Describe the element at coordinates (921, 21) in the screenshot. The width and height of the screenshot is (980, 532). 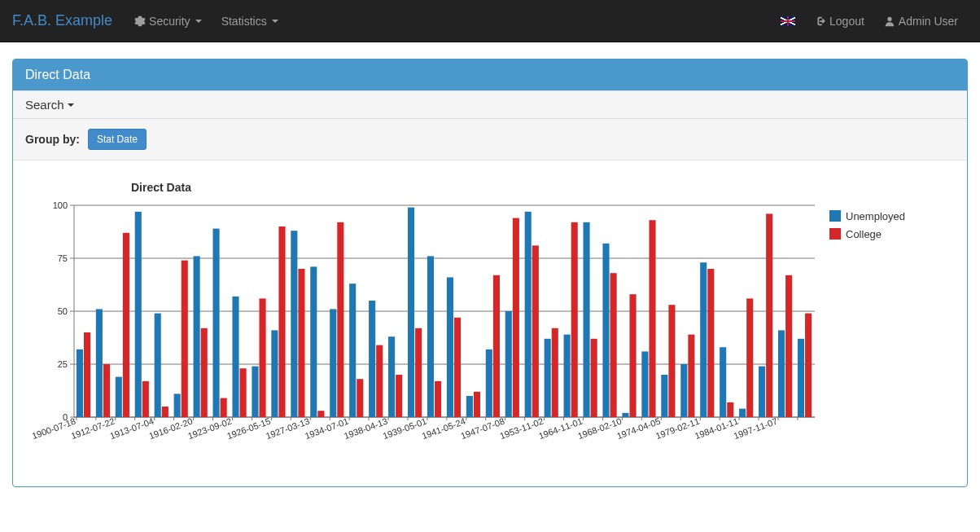
I see `nav-user: Admin User` at that location.